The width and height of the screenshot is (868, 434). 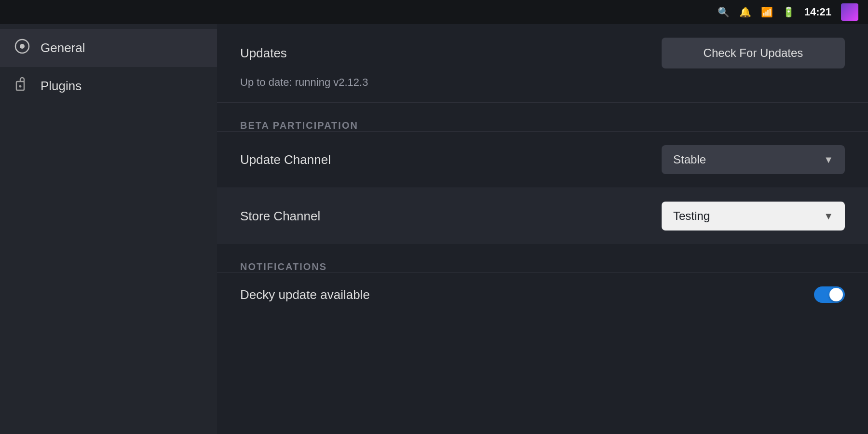 I want to click on notification-icon: 🔔, so click(x=746, y=12).